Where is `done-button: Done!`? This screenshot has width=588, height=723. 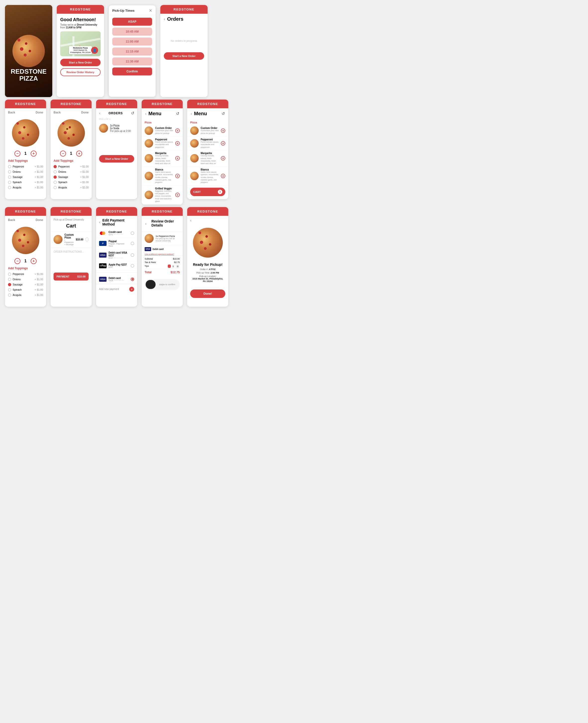
done-button: Done! is located at coordinates (208, 294).